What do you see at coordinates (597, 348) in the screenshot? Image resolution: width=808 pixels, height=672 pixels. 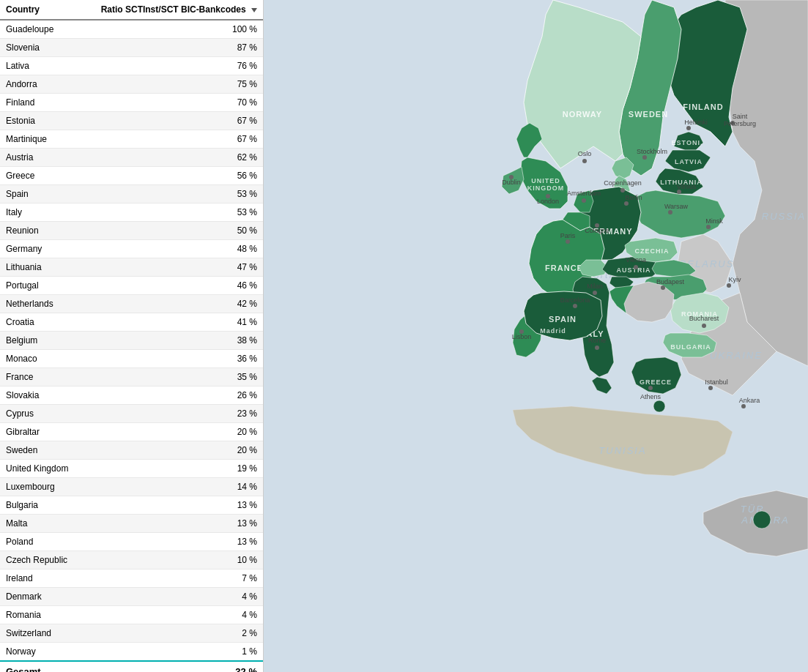 I see `rome-dot` at bounding box center [597, 348].